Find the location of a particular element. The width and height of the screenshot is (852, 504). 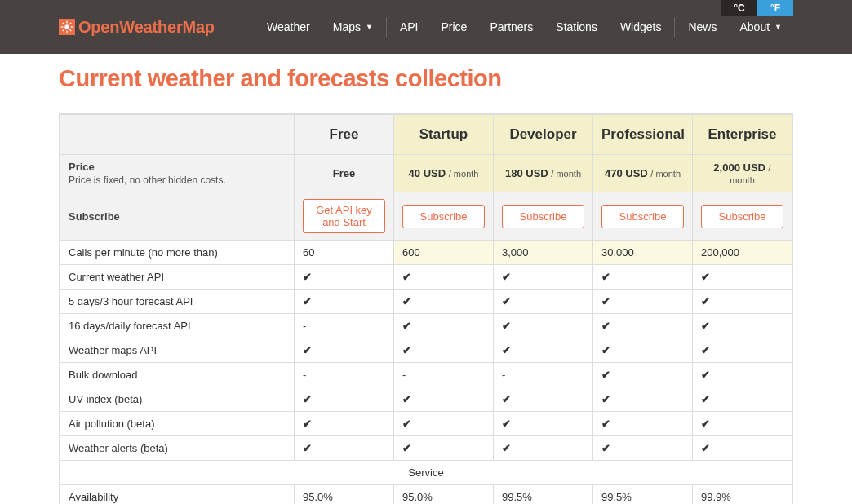

subscribe-row: Subscribe Get API key and Start Subscrib… is located at coordinates (426, 217).